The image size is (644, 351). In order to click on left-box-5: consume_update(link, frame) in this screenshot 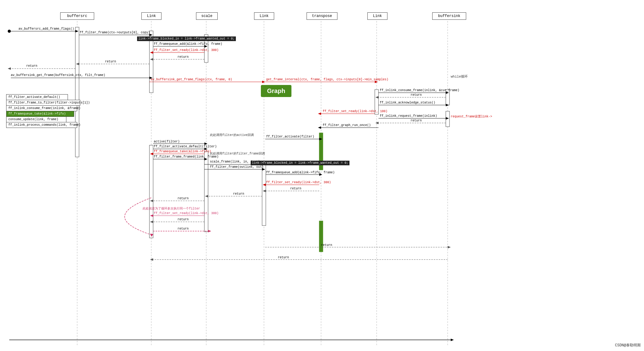, I will do `click(36, 119)`.